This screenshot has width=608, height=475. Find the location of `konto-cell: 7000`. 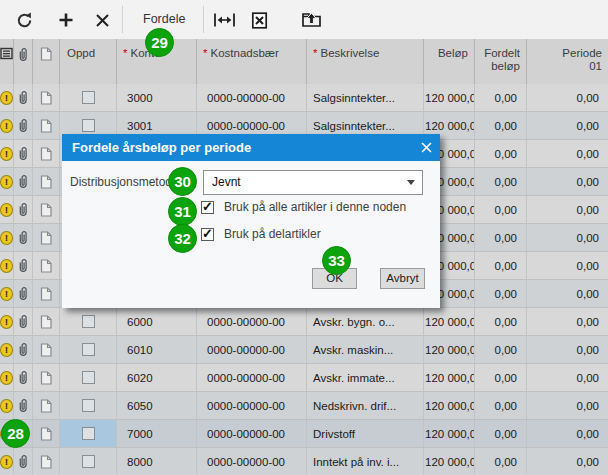

konto-cell: 7000 is located at coordinates (157, 434).